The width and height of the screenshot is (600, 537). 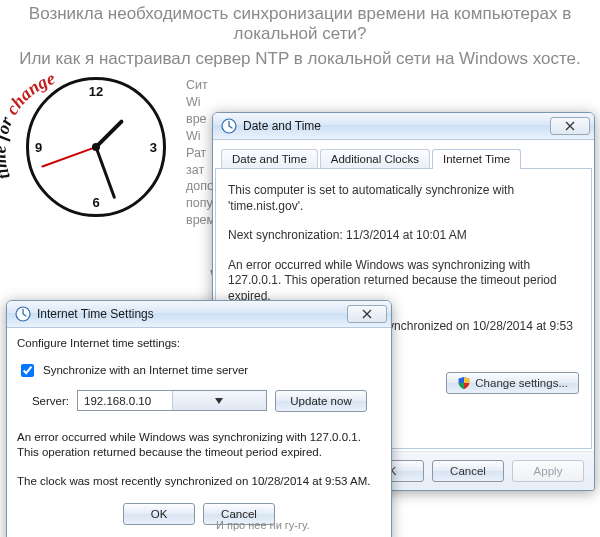 What do you see at coordinates (321, 401) in the screenshot?
I see `update-now-button: Update now` at bounding box center [321, 401].